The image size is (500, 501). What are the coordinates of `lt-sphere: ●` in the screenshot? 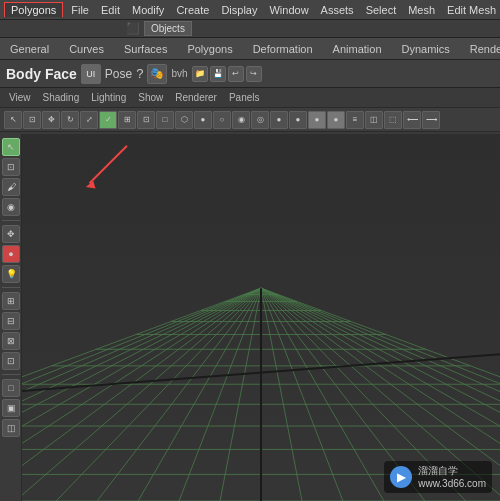 It's located at (11, 254).